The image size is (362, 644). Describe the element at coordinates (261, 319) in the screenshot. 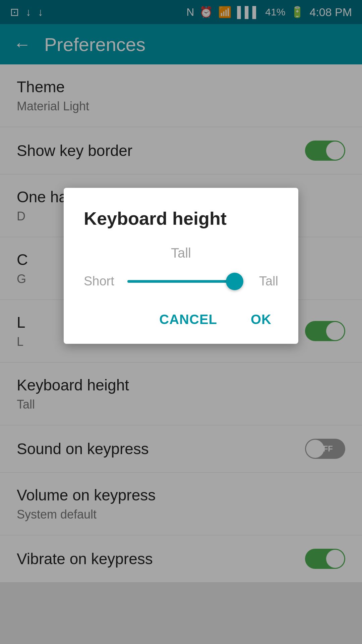

I see `ok-button: OK` at that location.